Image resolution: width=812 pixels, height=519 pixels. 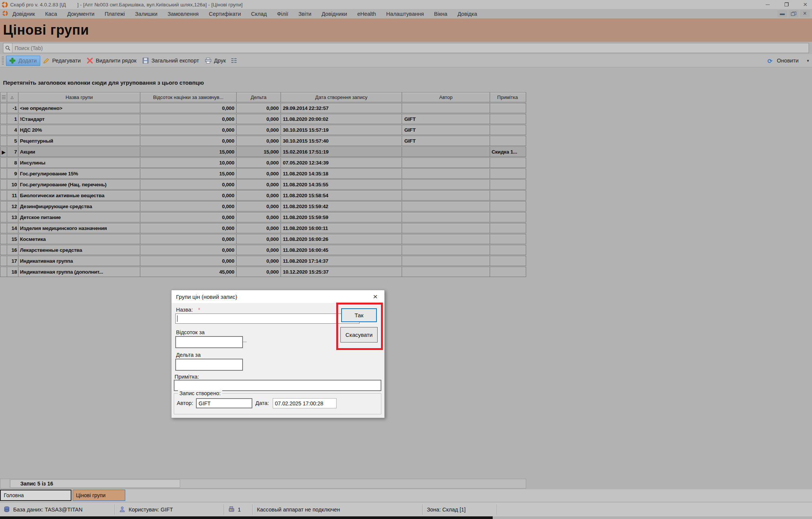 What do you see at coordinates (23, 61) in the screenshot?
I see `add-button: Додати` at bounding box center [23, 61].